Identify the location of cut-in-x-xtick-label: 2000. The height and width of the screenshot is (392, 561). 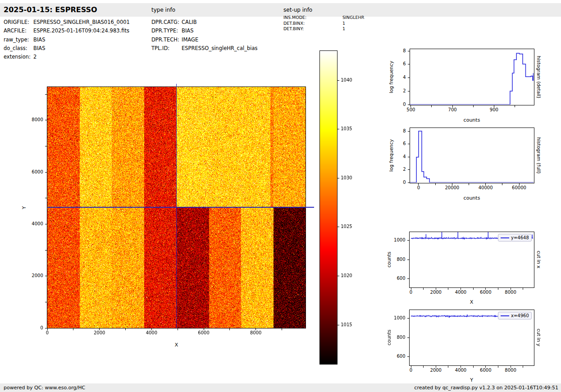
(436, 292).